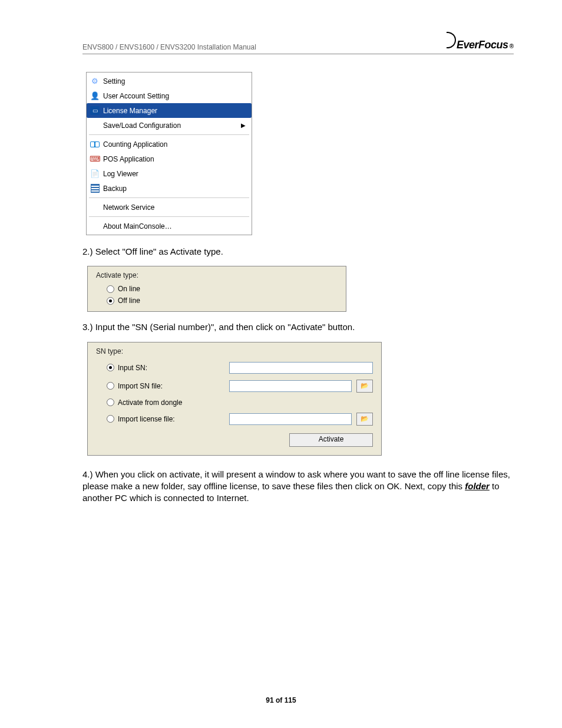 This screenshot has height=728, width=562. Describe the element at coordinates (95, 144) in the screenshot. I see `counting-icon` at that location.